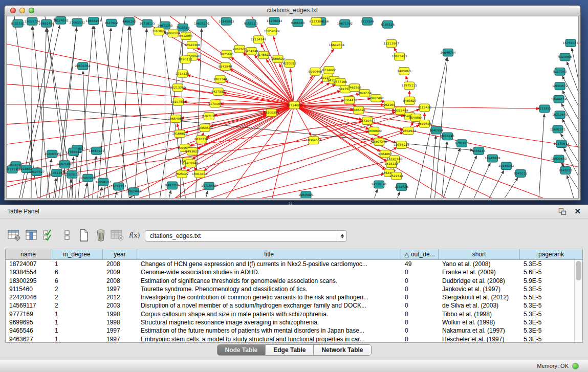  What do you see at coordinates (551, 254) in the screenshot?
I see `column-header: pagerank` at bounding box center [551, 254].